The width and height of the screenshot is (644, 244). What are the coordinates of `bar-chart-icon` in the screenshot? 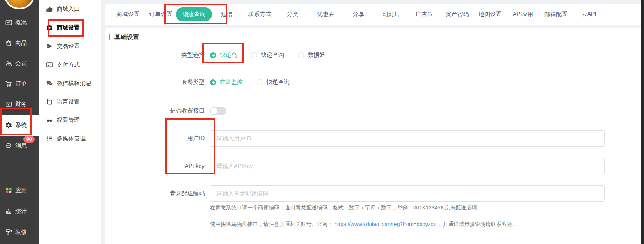 It's located at (9, 212).